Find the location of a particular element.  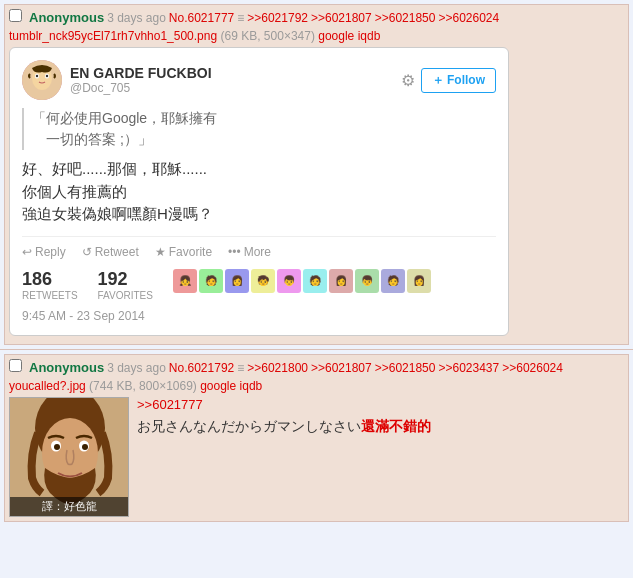

post-1-ref-2: >>6021807 is located at coordinates (342, 18).